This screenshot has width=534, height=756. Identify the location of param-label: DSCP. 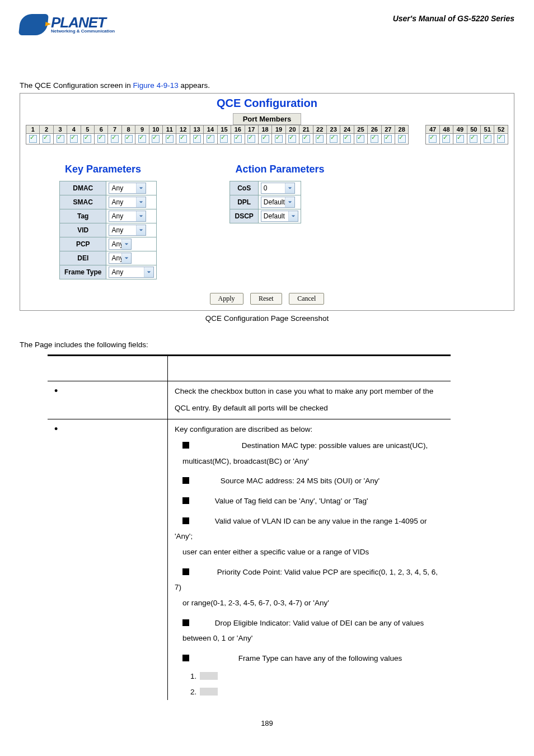
(244, 216).